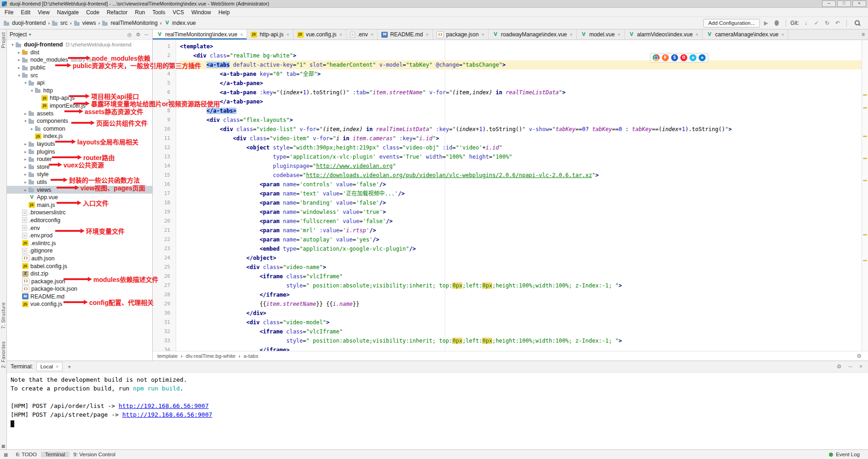  Describe the element at coordinates (838, 23) in the screenshot. I see `git-rollback-icon: ↶` at that location.